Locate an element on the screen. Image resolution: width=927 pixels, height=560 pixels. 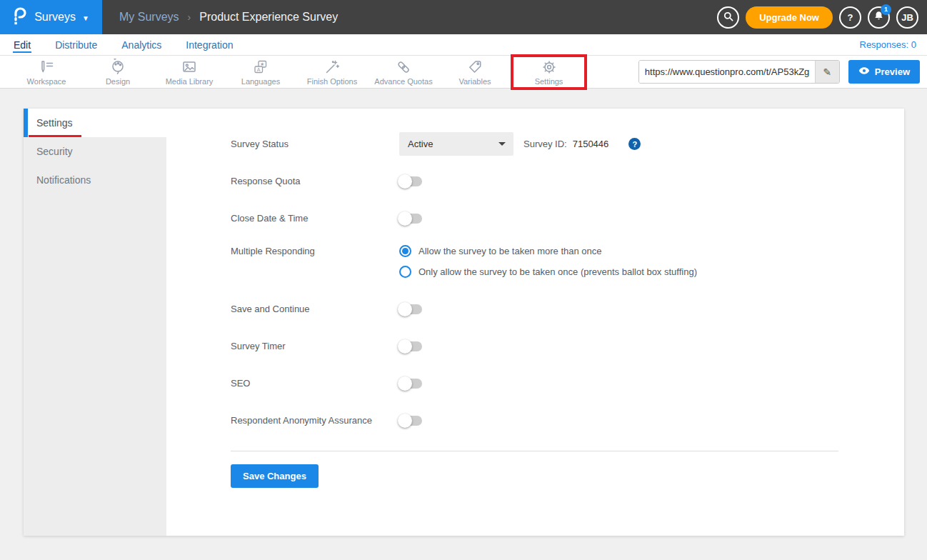
notification-badge: 1 is located at coordinates (886, 10).